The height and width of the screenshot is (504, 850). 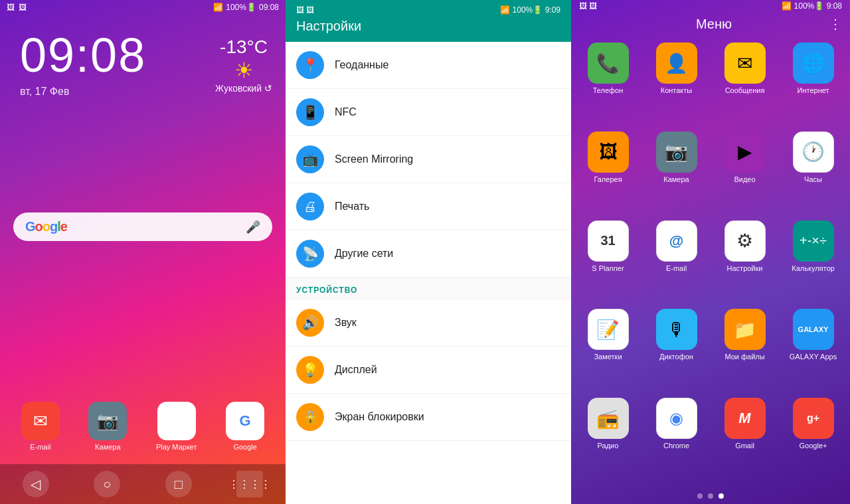 I want to click on sun-icon: ☀, so click(x=244, y=70).